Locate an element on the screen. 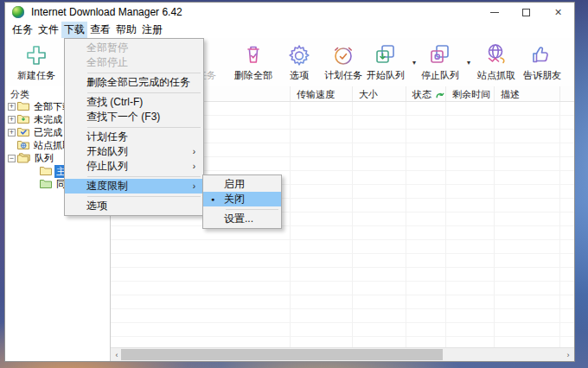 The width and height of the screenshot is (588, 368). menubar-item: 任务 is located at coordinates (22, 29).